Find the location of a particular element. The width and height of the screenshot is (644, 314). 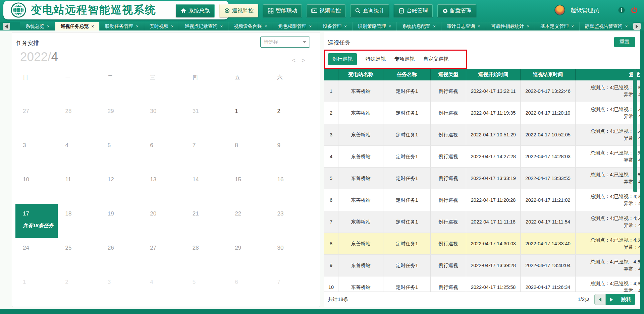

nav-button-1: 系统总览 is located at coordinates (195, 11).